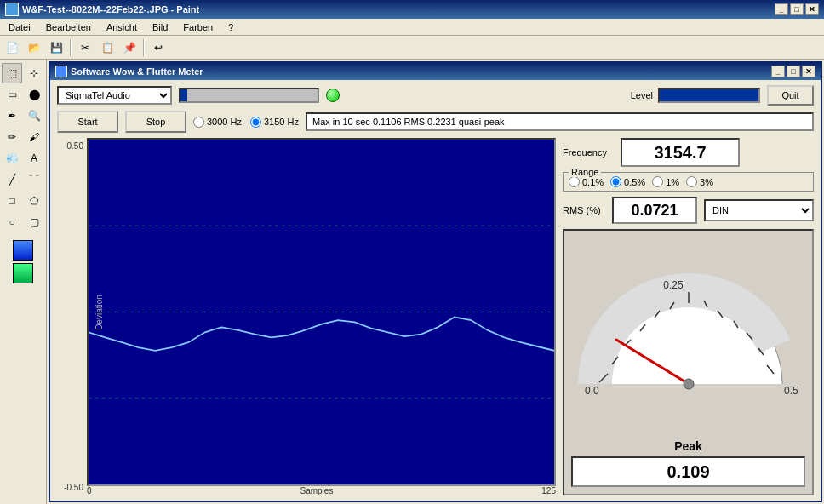  Describe the element at coordinates (586, 182) in the screenshot. I see `range-01-label: 0.1%` at that location.